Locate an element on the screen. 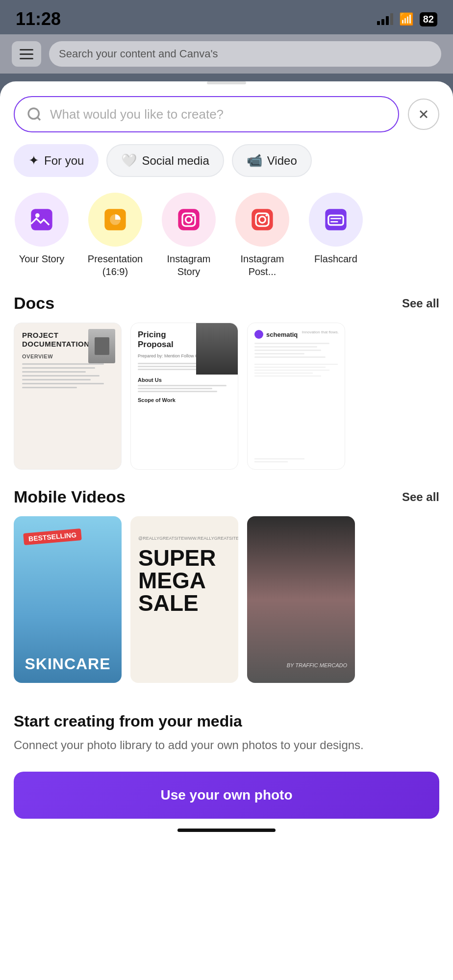 This screenshot has height=980, width=453. chip-social-media-label: Social media is located at coordinates (176, 161).